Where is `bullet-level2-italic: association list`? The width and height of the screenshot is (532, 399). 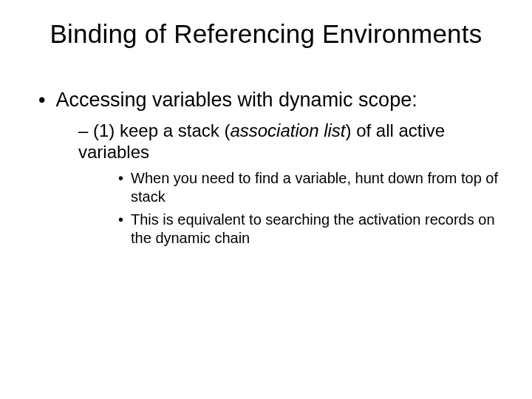
bullet-level2-italic: association list is located at coordinates (287, 130).